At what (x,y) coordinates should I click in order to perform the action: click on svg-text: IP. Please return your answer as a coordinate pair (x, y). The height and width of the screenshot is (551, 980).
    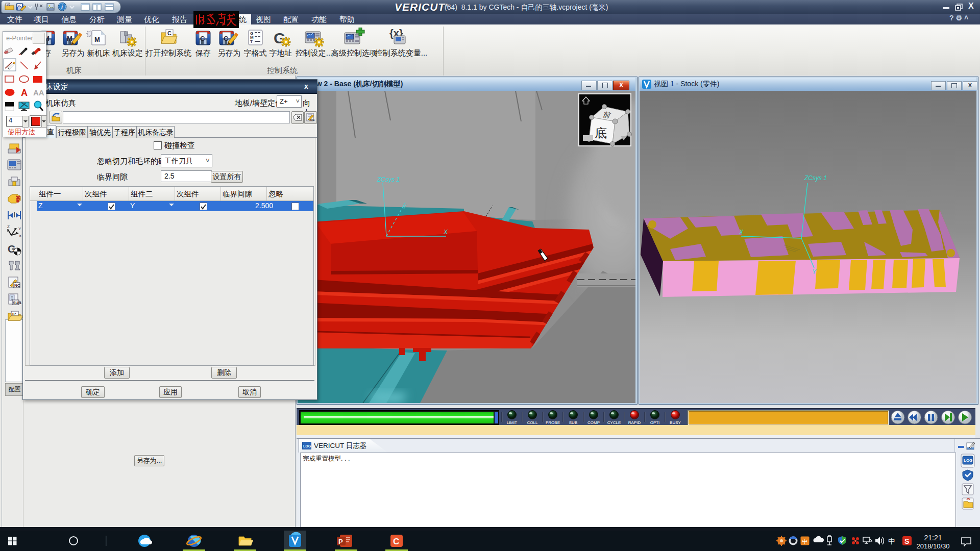
    Looking at the image, I should click on (14, 314).